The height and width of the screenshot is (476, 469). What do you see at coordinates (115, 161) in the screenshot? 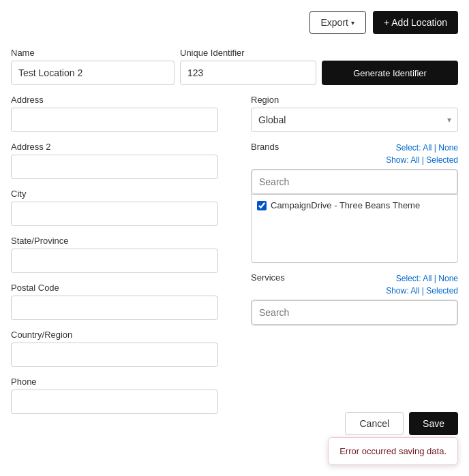
I see `address2-field-group: Address 2` at bounding box center [115, 161].